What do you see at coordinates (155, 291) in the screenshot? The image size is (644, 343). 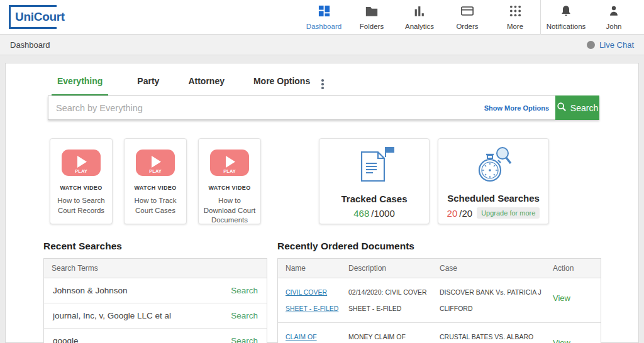 I see `recent-searches-section: Recent Searches Search Terms Johnson & J…` at bounding box center [155, 291].